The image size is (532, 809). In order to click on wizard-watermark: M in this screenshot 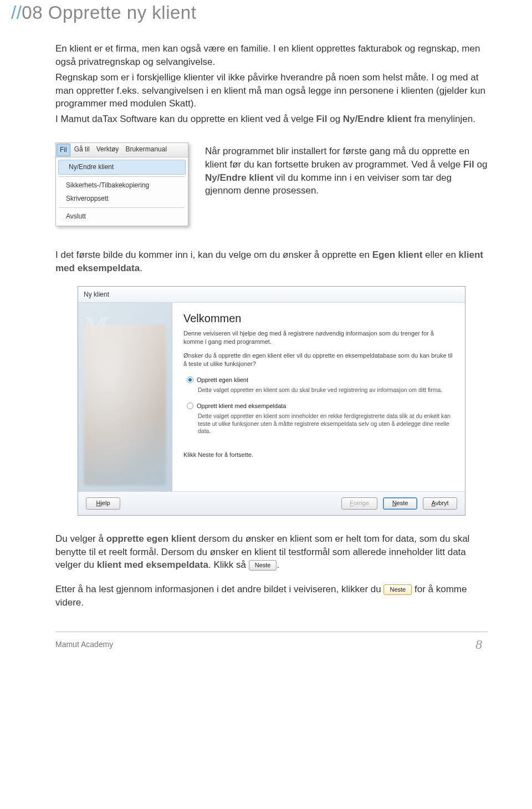, I will do `click(95, 327)`.